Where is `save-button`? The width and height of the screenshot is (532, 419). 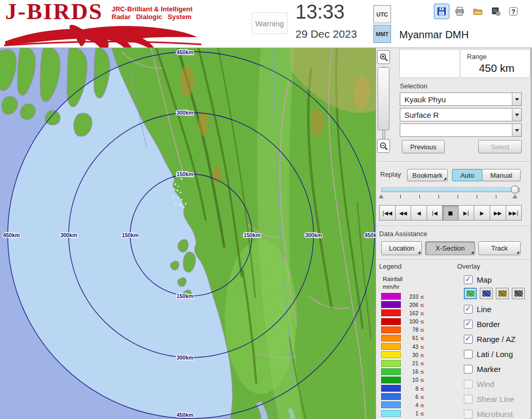
save-button is located at coordinates (442, 11).